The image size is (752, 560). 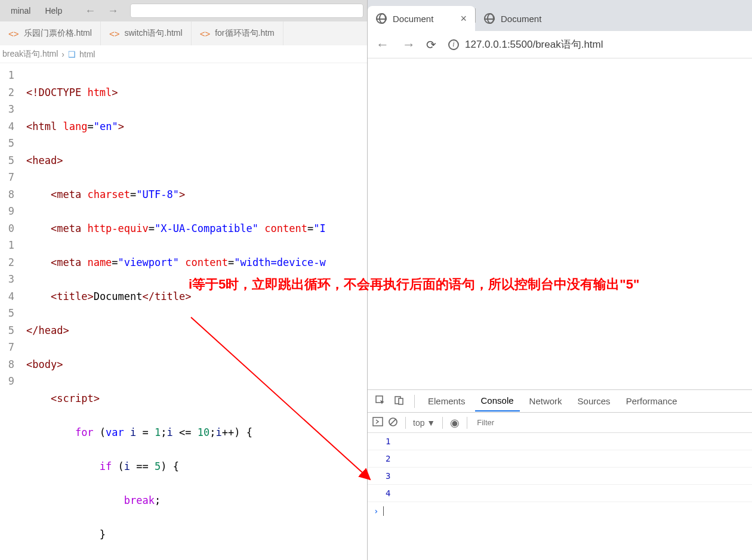 What do you see at coordinates (90, 11) in the screenshot?
I see `nav-back-icon: ←` at bounding box center [90, 11].